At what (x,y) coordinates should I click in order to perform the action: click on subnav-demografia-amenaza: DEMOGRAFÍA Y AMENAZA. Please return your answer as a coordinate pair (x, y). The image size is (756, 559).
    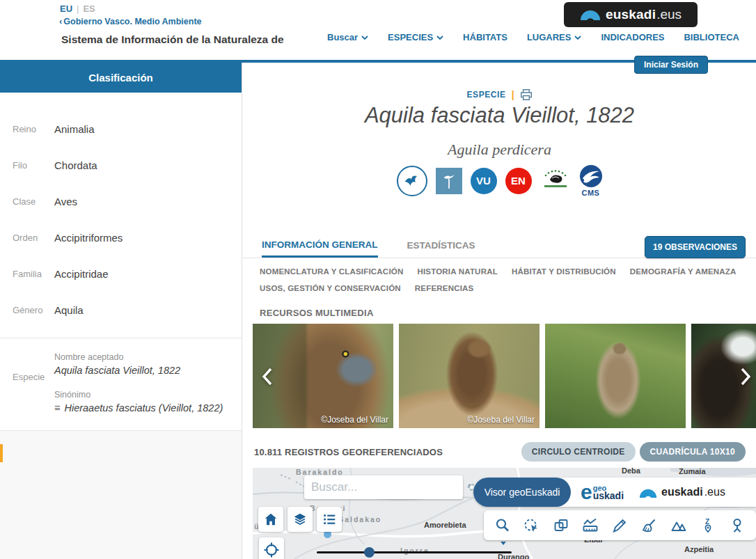
    Looking at the image, I should click on (684, 271).